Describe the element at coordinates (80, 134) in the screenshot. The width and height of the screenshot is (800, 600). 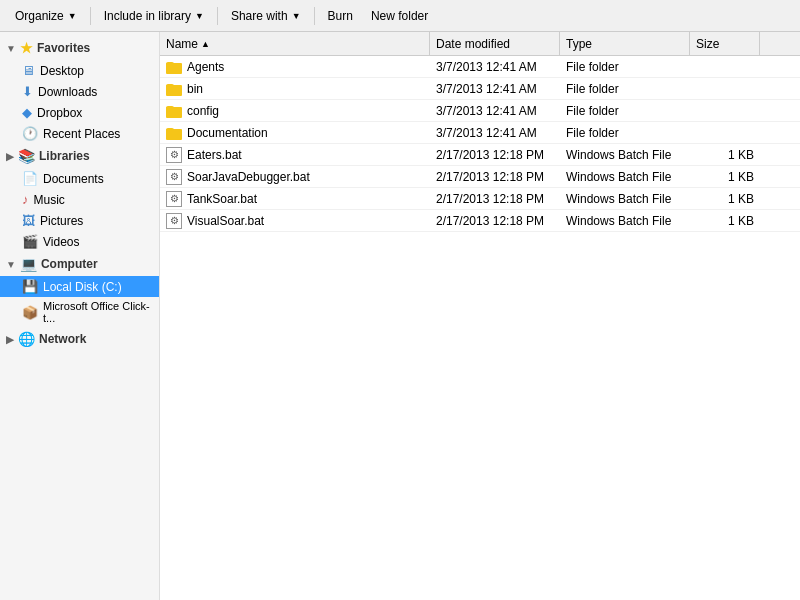
I see `sidebar-item-recent-places: 🕐 Recent Places` at that location.